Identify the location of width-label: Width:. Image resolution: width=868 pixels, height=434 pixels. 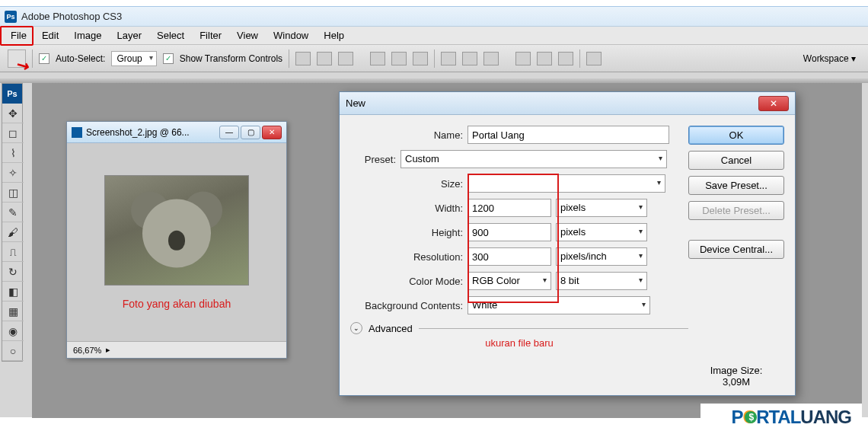
(407, 209).